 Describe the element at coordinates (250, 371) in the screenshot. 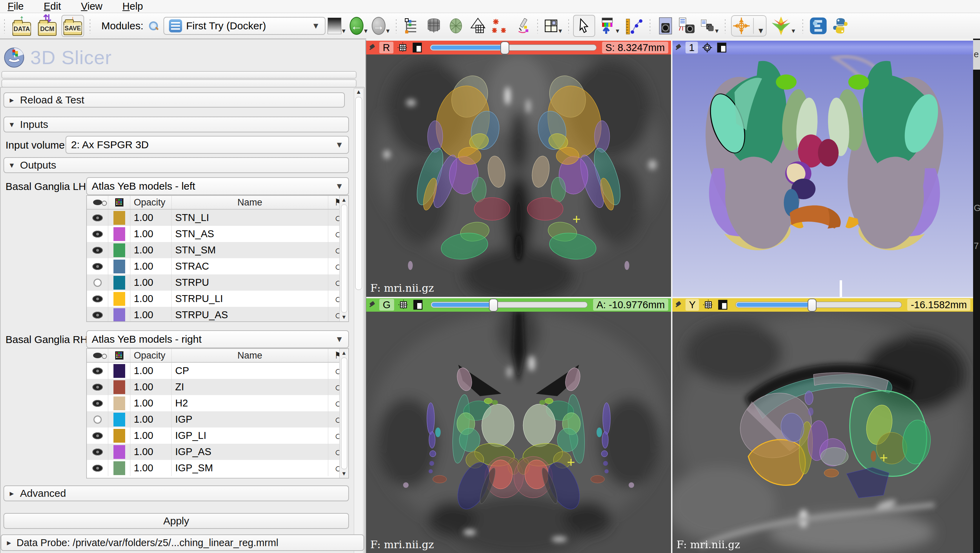

I see `model-name: CP` at that location.